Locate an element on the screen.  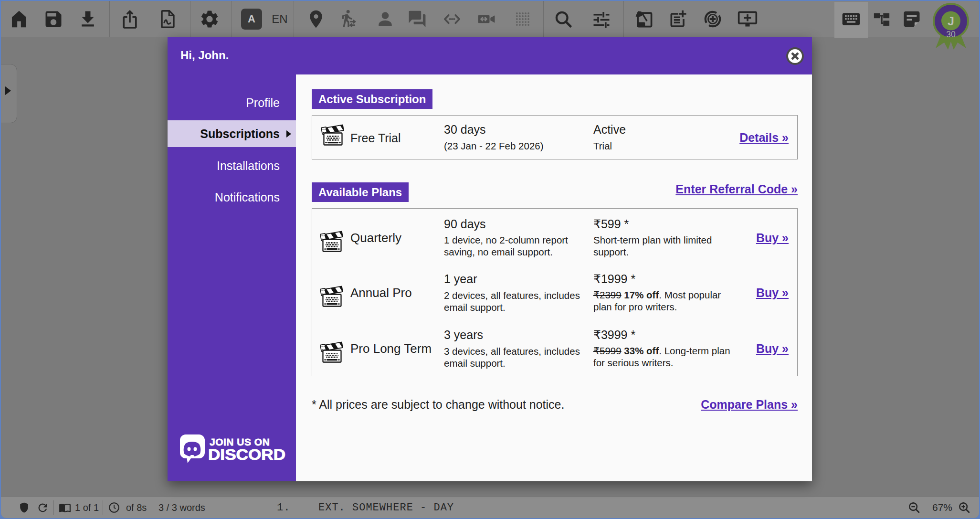
svg-text: 30 is located at coordinates (951, 34).